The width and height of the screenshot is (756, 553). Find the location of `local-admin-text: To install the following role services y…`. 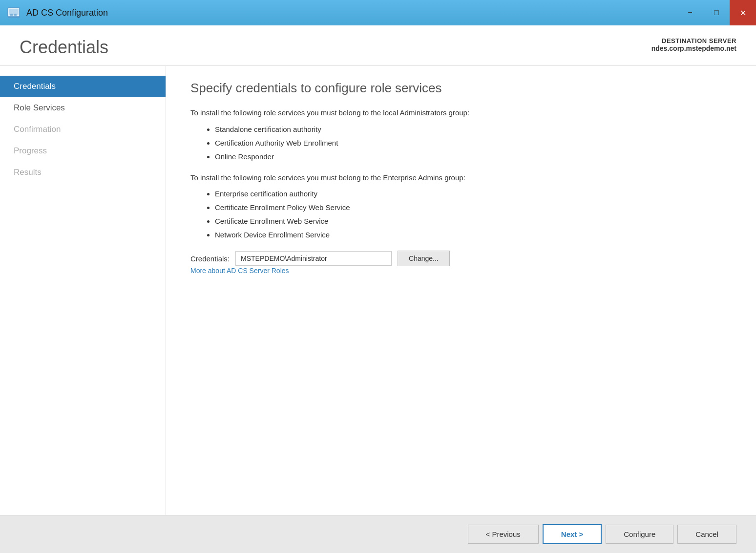

local-admin-text: To install the following role services y… is located at coordinates (461, 113).